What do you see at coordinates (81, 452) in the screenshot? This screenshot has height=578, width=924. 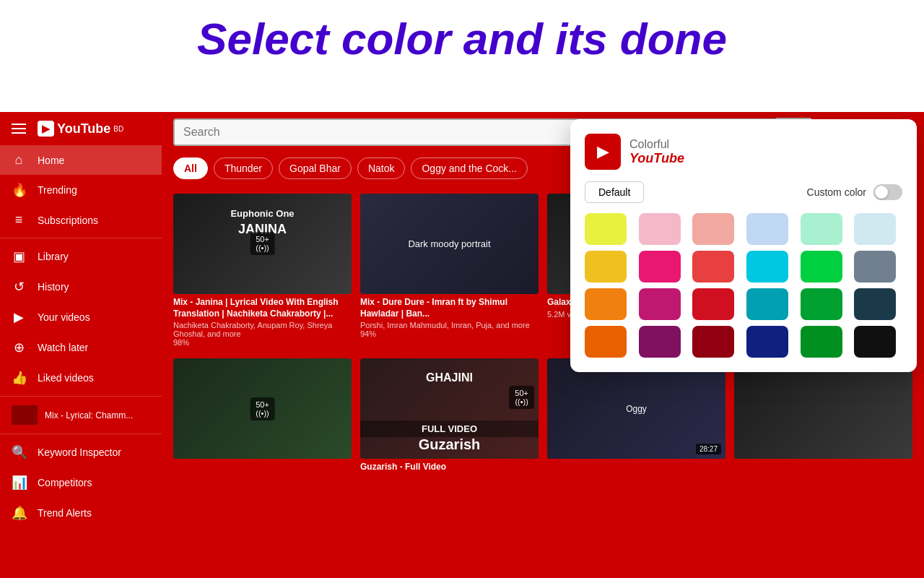 I see `sidebar-item-keyword-inspector: 🔍 Keyword Inspector` at bounding box center [81, 452].